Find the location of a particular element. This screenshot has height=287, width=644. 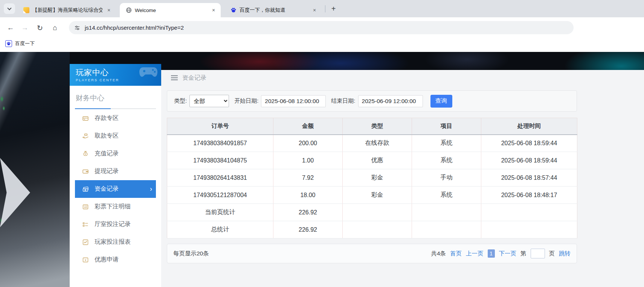

table-header-row: 订单号 金额 类型 项目 处理时间 is located at coordinates (372, 126).